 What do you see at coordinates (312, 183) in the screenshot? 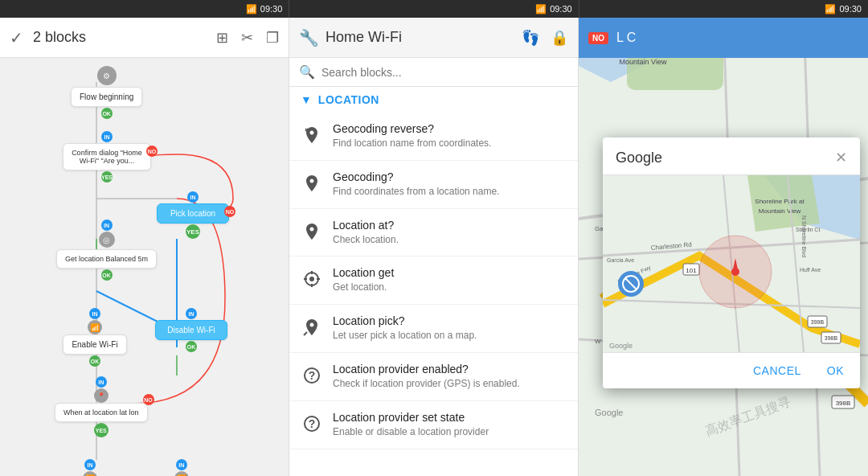
I see `geocoding-icon` at bounding box center [312, 183].